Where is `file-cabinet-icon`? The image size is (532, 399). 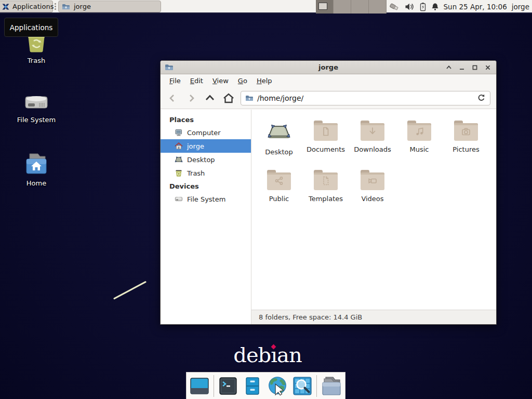
file-cabinet-icon is located at coordinates (252, 386).